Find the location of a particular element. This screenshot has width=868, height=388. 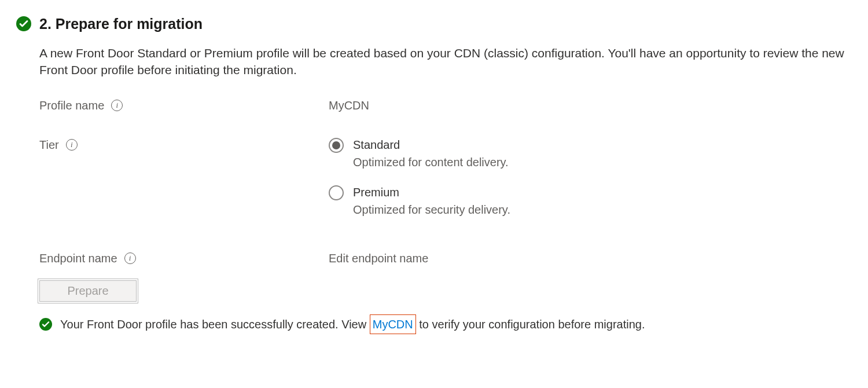

profile-link: MyCDN is located at coordinates (393, 324).